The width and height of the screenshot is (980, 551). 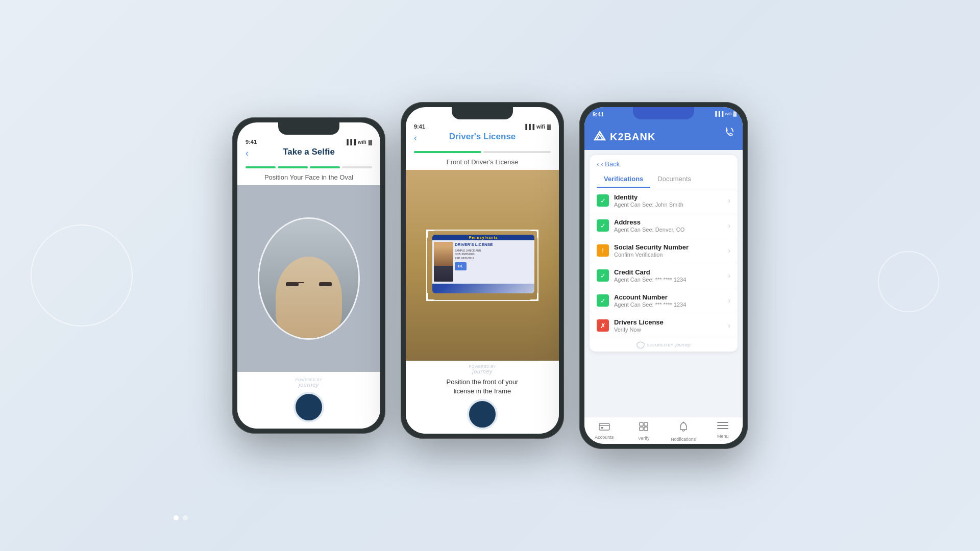 What do you see at coordinates (664, 251) in the screenshot?
I see `verification-ssn: ! Social Security Number Confirm Verific…` at bounding box center [664, 251].